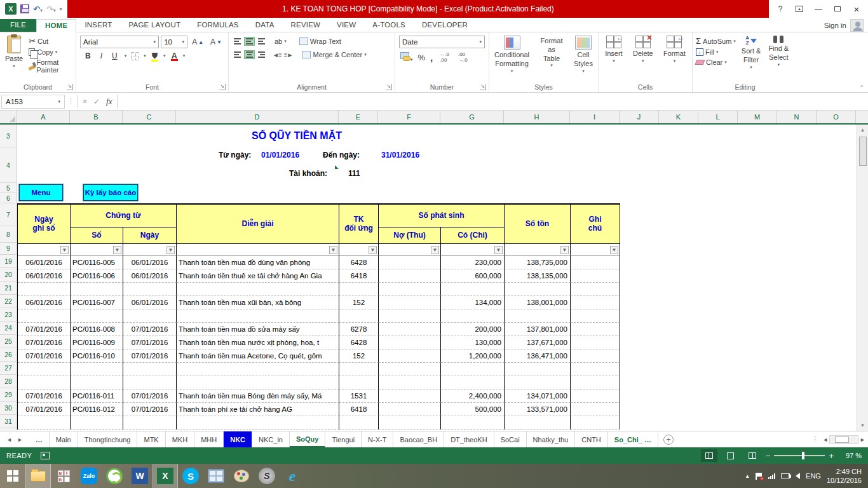 This screenshot has width=868, height=488. Describe the element at coordinates (292, 476) in the screenshot. I see `internet-explorer-button: e` at that location.